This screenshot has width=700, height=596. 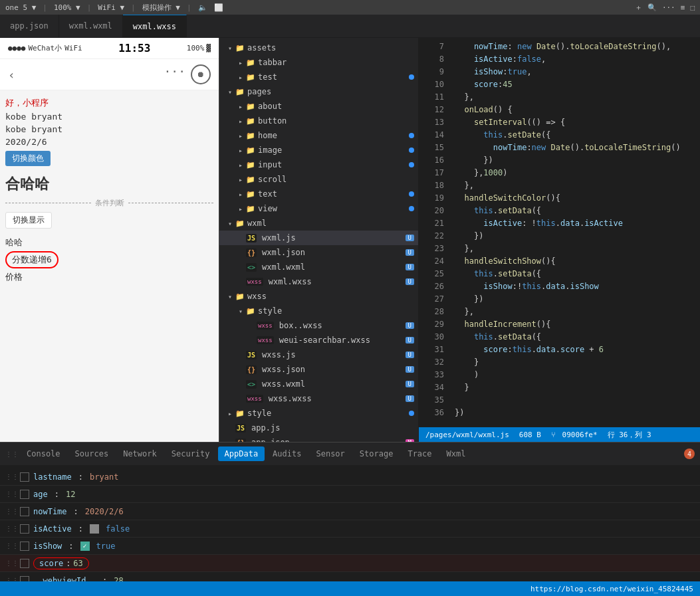 I want to click on tree-item-wxml-js: JS wxml.js U, so click(x=319, y=238).